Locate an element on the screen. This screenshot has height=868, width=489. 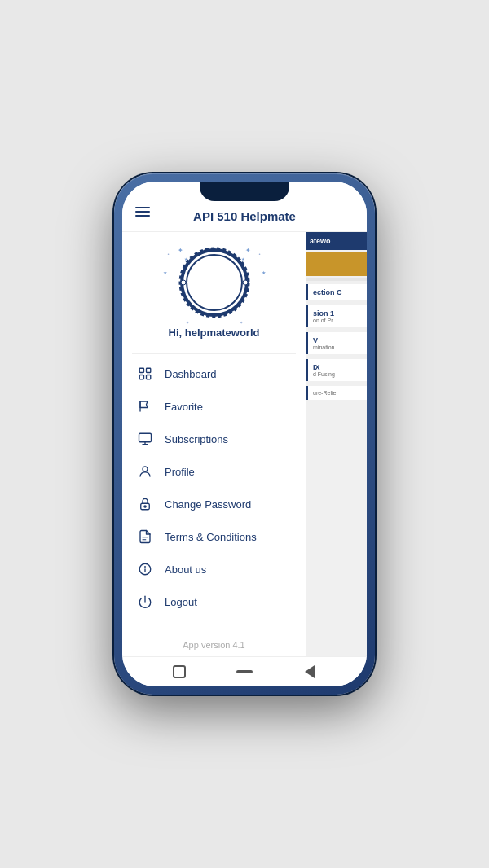
menu-label-logout: Logout is located at coordinates (181, 603).